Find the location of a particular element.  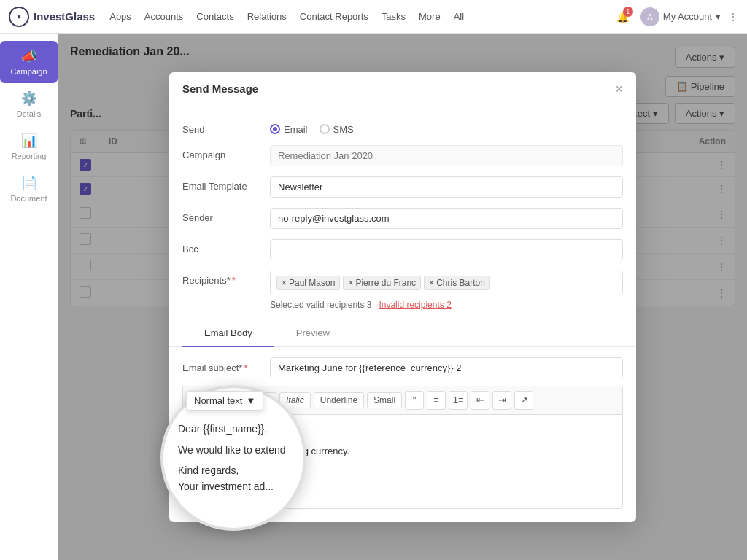

navbar-logo: ● InvestGlass is located at coordinates (52, 17).